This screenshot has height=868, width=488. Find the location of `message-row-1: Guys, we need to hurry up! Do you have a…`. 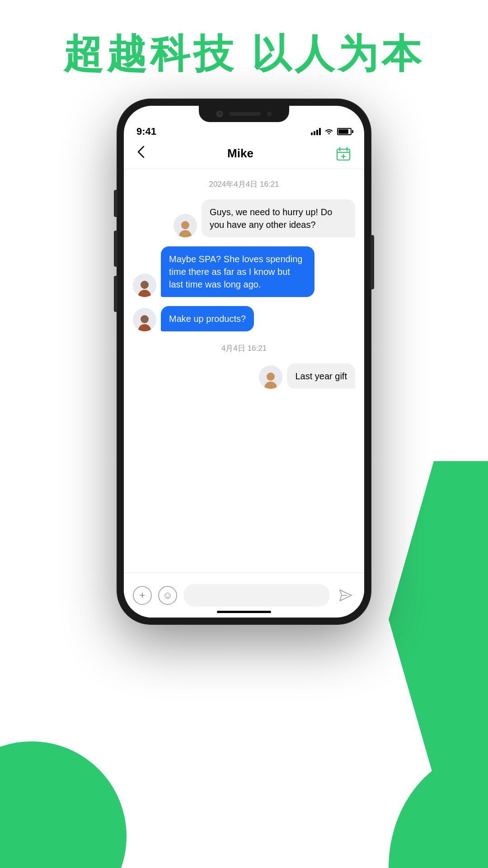

message-row-1: Guys, we need to hurry up! Do you have a… is located at coordinates (244, 218).